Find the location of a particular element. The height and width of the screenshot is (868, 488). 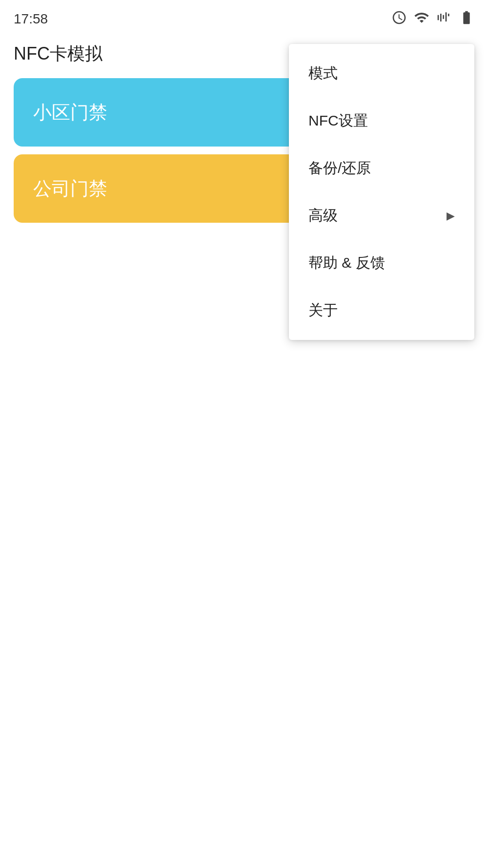

menu-item-nfc-settings: NFC设置 is located at coordinates (382, 121).